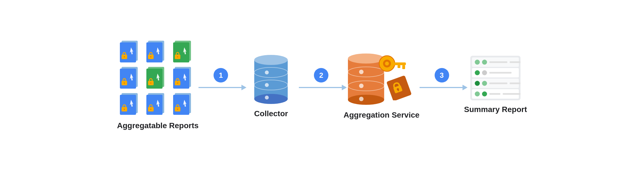 Image resolution: width=644 pixels, height=170 pixels. Describe the element at coordinates (495, 94) in the screenshot. I see `bar-4a` at that location.